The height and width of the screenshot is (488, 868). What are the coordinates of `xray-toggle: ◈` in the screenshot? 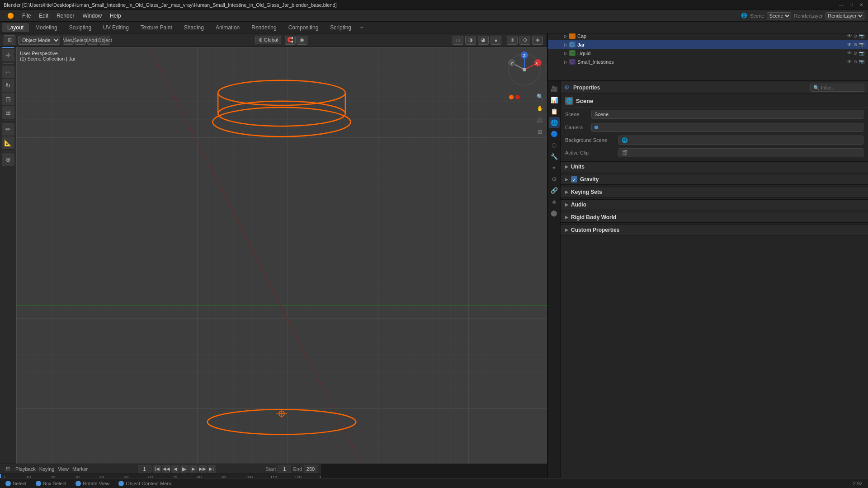 It's located at (538, 40).